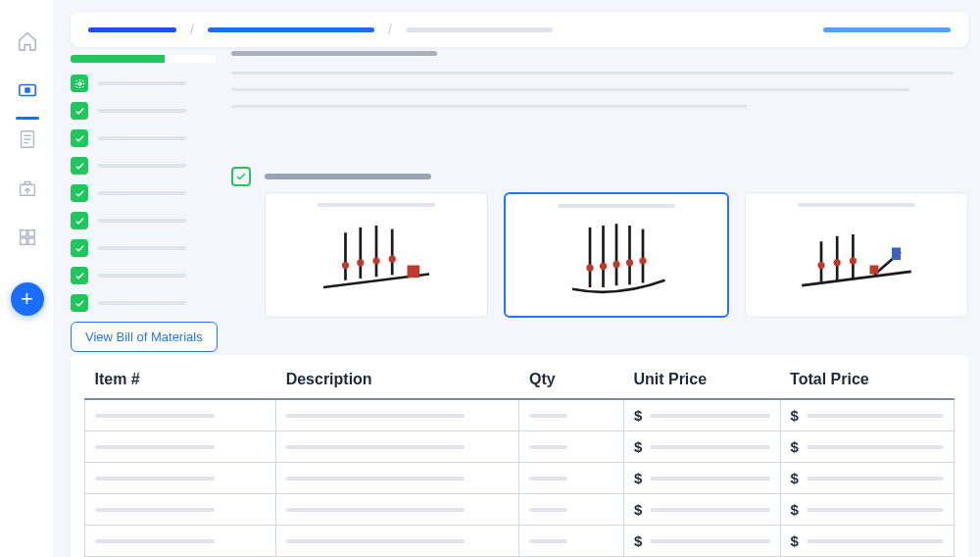 Image resolution: width=980 pixels, height=557 pixels. Describe the element at coordinates (27, 239) in the screenshot. I see `rail-apps` at that location.